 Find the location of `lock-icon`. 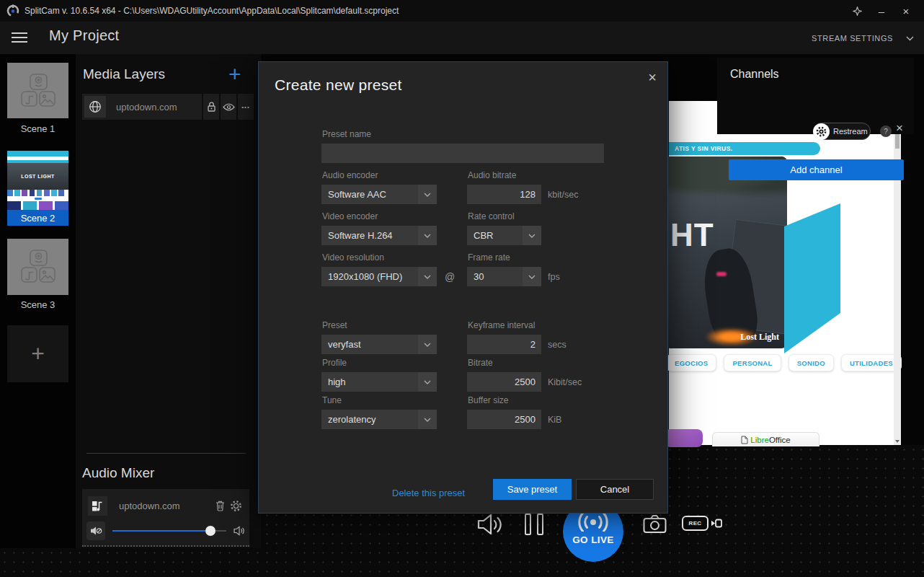

lock-icon is located at coordinates (211, 107).